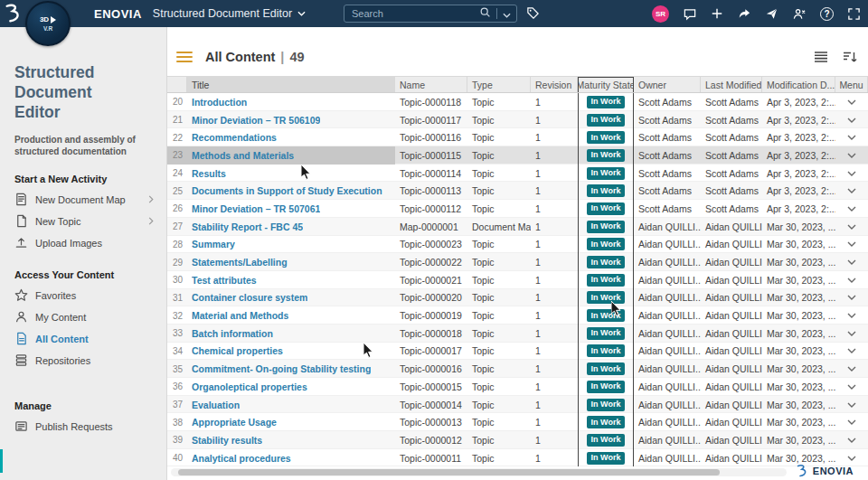 This screenshot has width=868, height=480. I want to click on column-header-name: Name, so click(431, 85).